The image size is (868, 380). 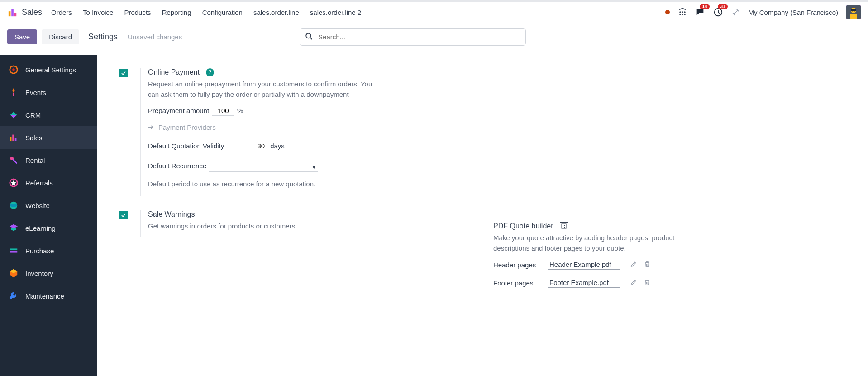 I want to click on payment-providers-link: ➔ Payment Providers, so click(x=312, y=127).